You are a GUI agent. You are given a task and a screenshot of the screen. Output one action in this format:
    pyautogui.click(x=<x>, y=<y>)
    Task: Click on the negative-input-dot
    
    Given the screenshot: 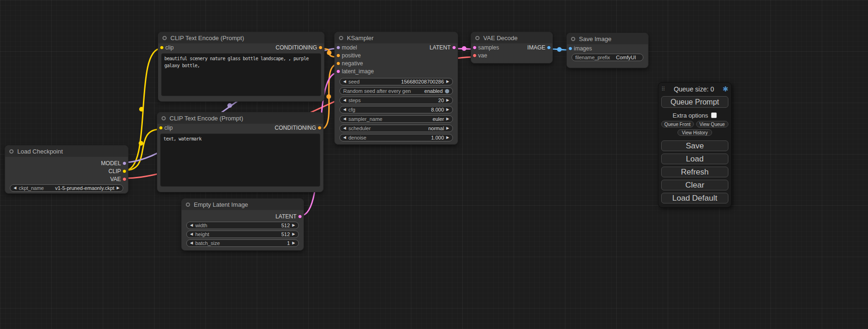 What is the action you would take?
    pyautogui.click(x=338, y=63)
    